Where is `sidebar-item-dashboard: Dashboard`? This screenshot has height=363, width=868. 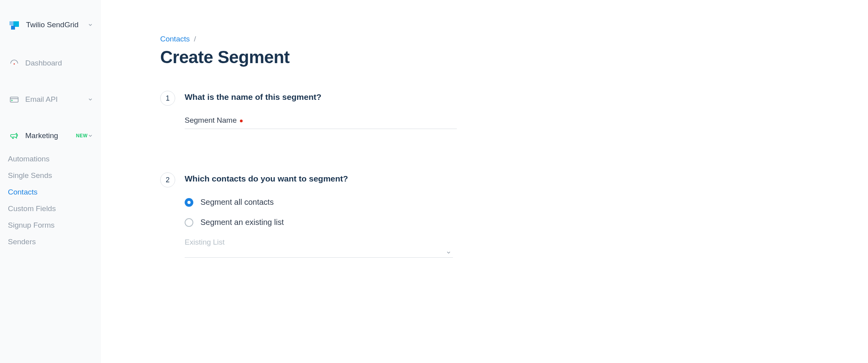 sidebar-item-dashboard: Dashboard is located at coordinates (51, 63).